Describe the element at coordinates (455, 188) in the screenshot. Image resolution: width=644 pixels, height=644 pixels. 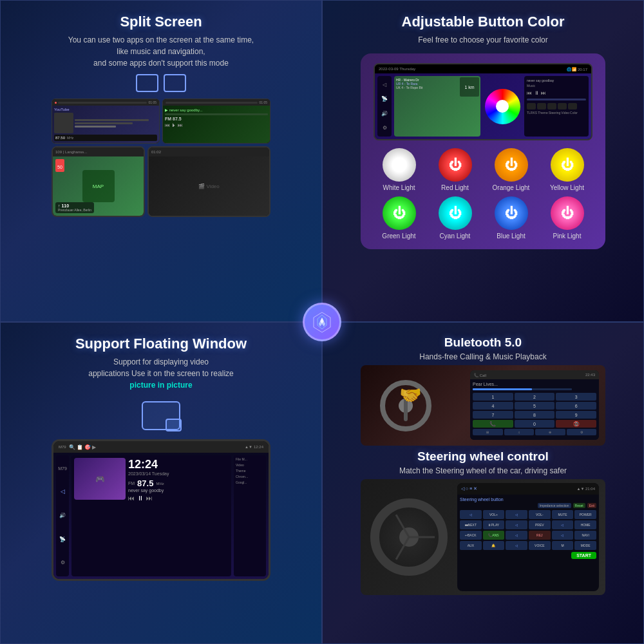
I see `red-light-label: Red Light` at that location.